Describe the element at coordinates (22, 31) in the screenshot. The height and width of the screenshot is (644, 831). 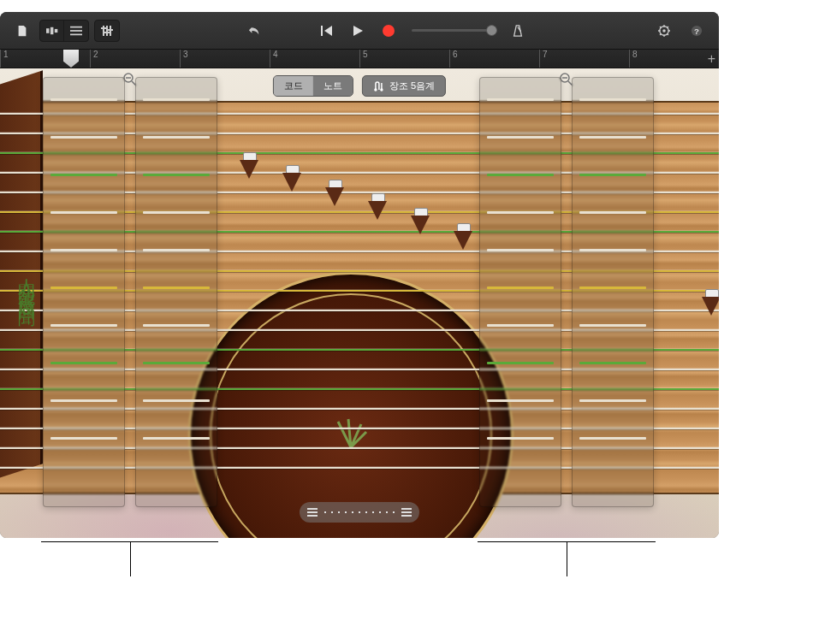
I see `my-songs-button` at that location.